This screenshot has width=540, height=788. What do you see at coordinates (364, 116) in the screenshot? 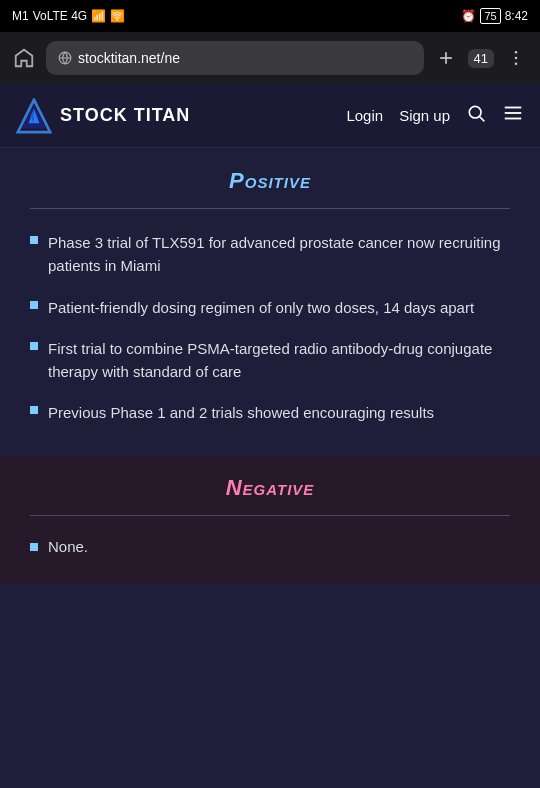
I see `login-link: Login` at bounding box center [364, 116].